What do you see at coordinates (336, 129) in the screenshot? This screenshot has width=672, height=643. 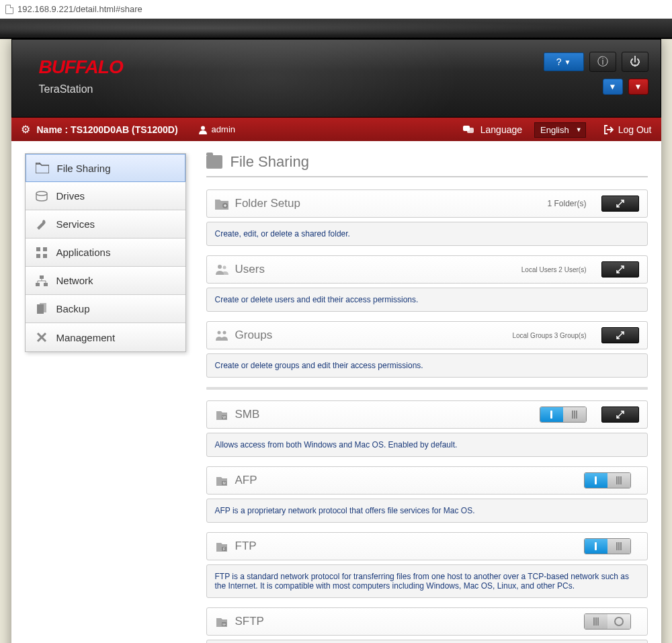 I see `status-bar: ⚙ Name : TS1200D0AB (TS1200D) admin Lang…` at bounding box center [336, 129].